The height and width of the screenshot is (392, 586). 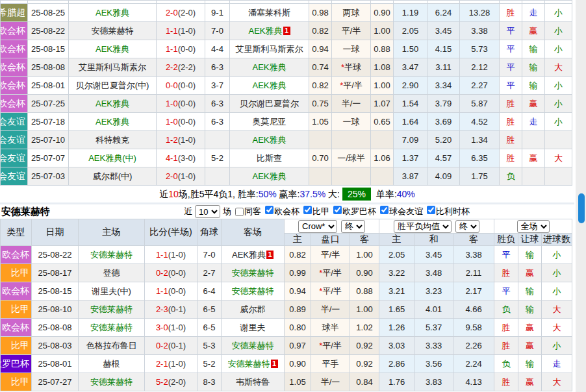 What do you see at coordinates (55, 291) in the screenshot?
I see `match-date: 25-08-15` at bounding box center [55, 291].